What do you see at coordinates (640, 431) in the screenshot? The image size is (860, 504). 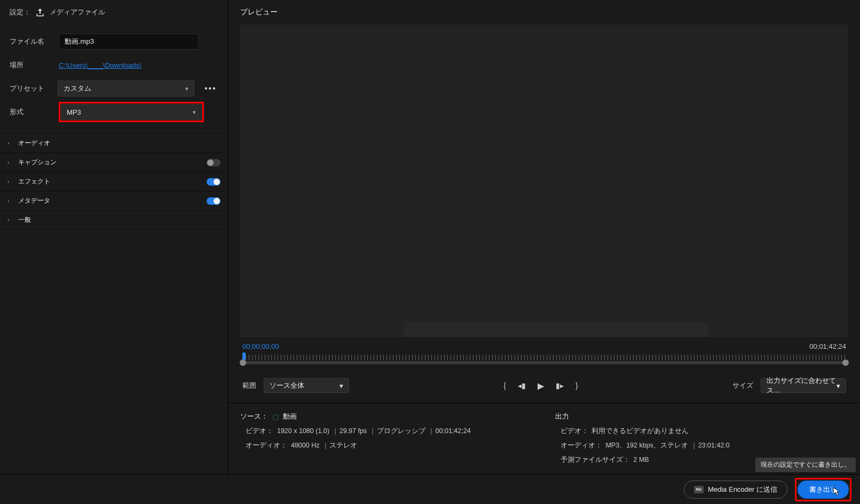 I see `out-video-value: 利用できるビデオがありません` at bounding box center [640, 431].